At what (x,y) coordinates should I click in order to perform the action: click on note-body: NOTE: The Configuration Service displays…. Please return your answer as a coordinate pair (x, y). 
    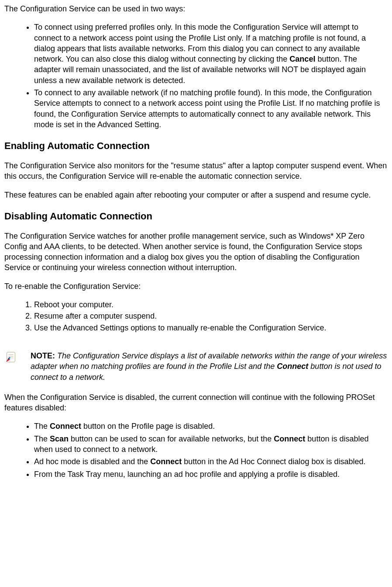
    Looking at the image, I should click on (209, 366).